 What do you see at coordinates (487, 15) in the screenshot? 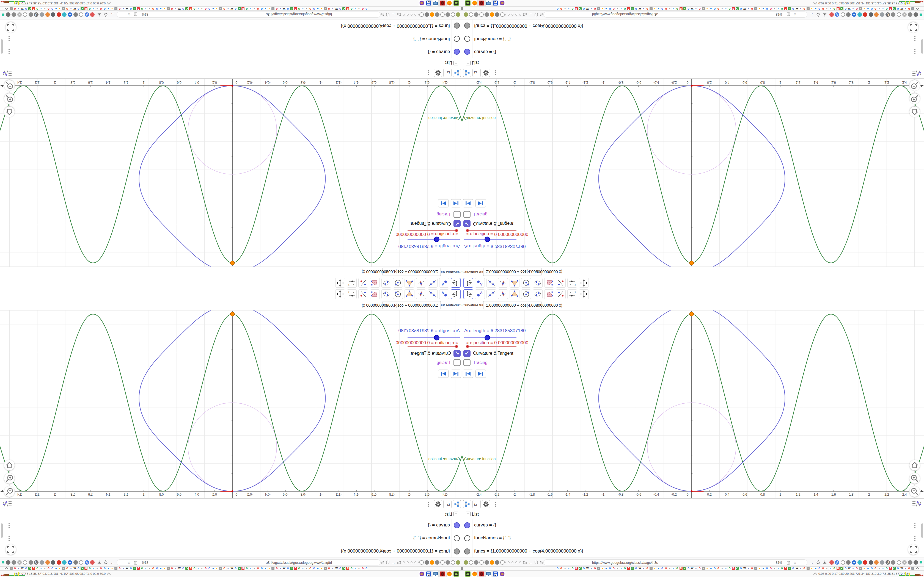
I see `wrench-icon` at bounding box center [487, 15].